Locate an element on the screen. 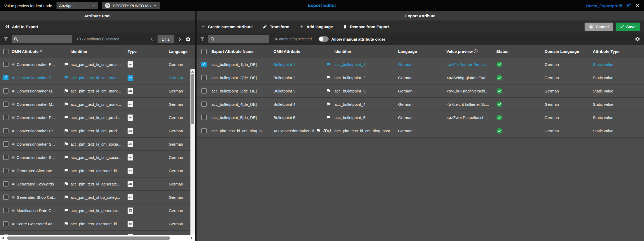  open-external-icon is located at coordinates (629, 6).